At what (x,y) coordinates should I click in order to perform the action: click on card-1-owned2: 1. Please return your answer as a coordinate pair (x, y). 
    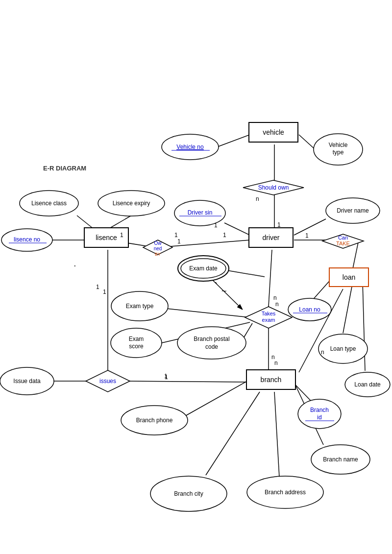
    Looking at the image, I should click on (122, 235).